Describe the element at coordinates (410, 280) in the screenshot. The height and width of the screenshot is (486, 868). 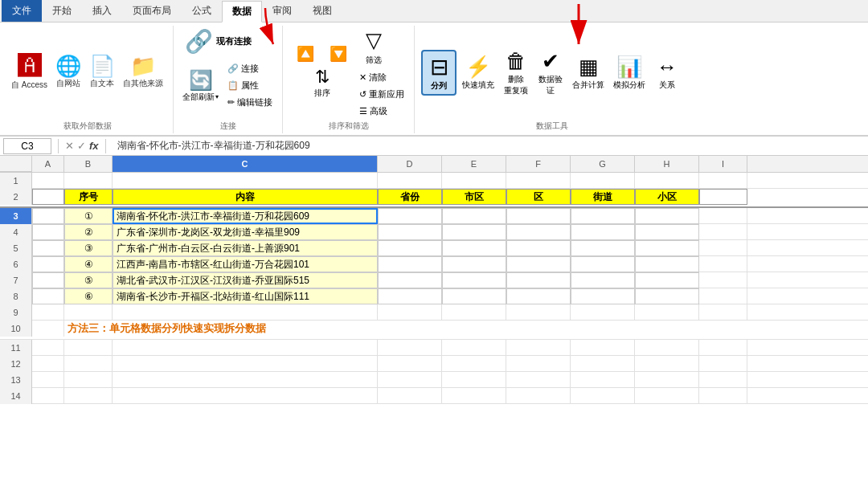
I see `cell-d7` at that location.